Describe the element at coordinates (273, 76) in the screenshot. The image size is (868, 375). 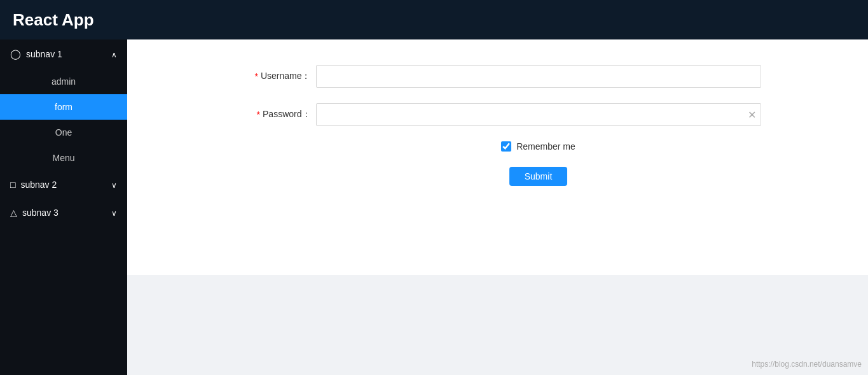
I see `username-label: * Username：` at that location.